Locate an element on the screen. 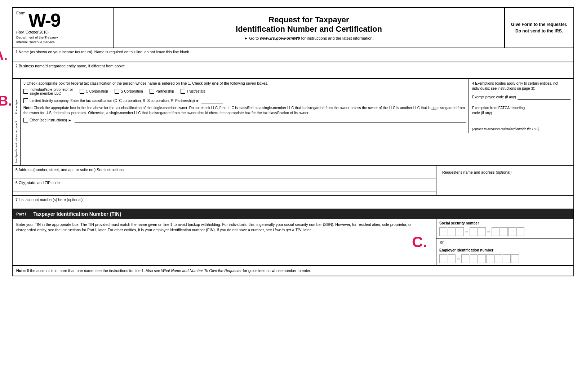 The height and width of the screenshot is (392, 586). or-text: or is located at coordinates (505, 242).